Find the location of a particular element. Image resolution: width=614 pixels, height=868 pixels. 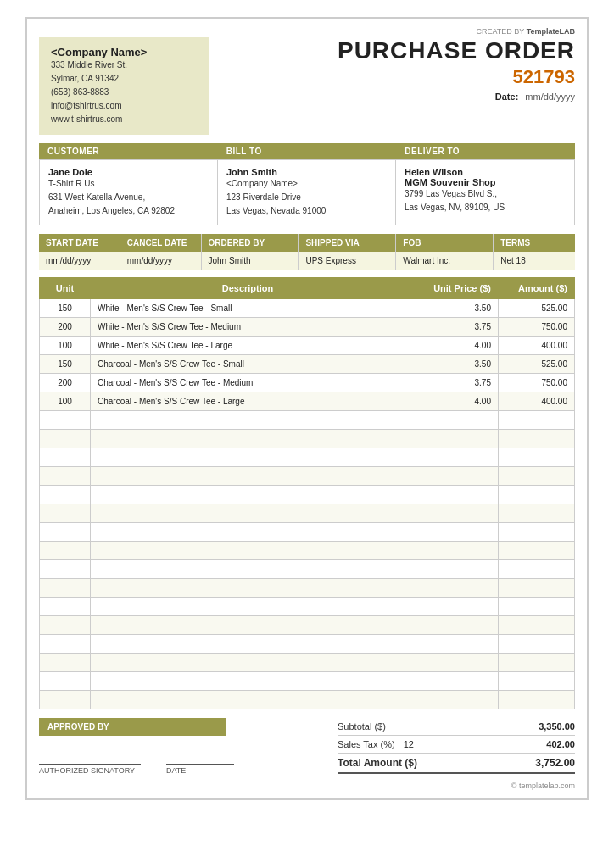

po-number: 521793 is located at coordinates (400, 77).